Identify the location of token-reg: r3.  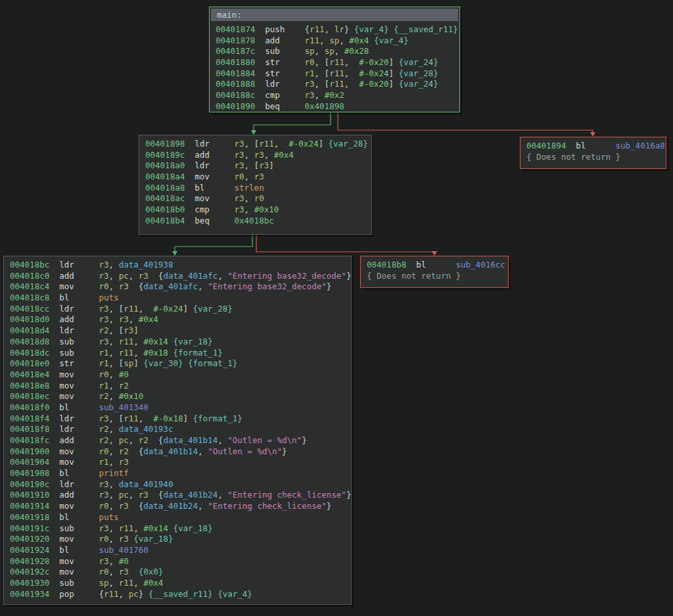
(239, 209).